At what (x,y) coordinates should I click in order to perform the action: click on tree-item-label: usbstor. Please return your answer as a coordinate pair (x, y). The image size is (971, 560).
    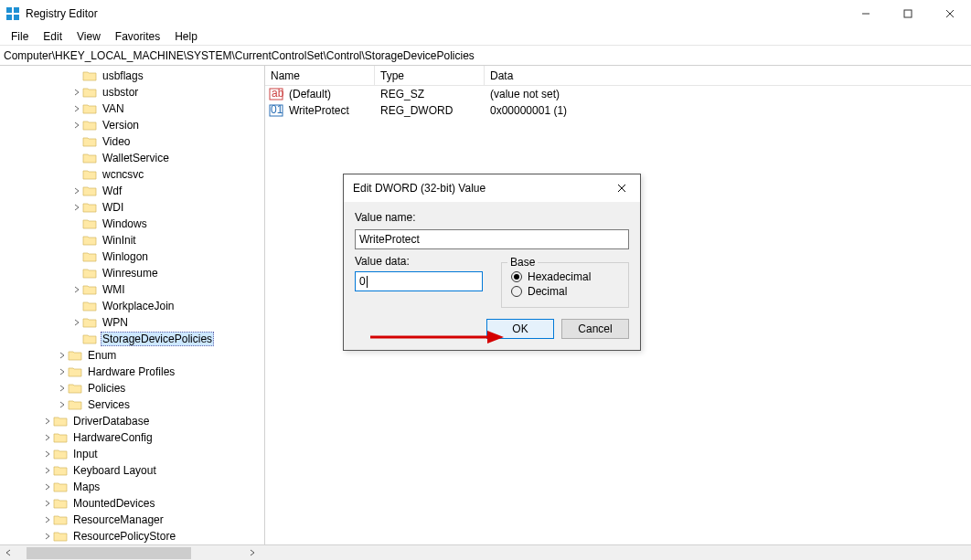
    Looking at the image, I should click on (121, 92).